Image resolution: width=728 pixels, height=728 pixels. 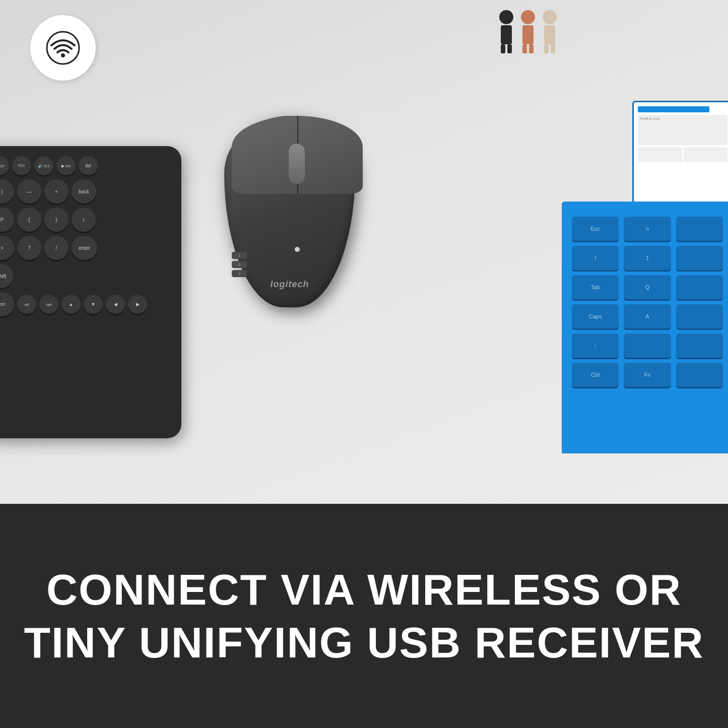 What do you see at coordinates (364, 643) in the screenshot?
I see `banner-line2: TINY UNIFYING USB RECEIVER` at bounding box center [364, 643].